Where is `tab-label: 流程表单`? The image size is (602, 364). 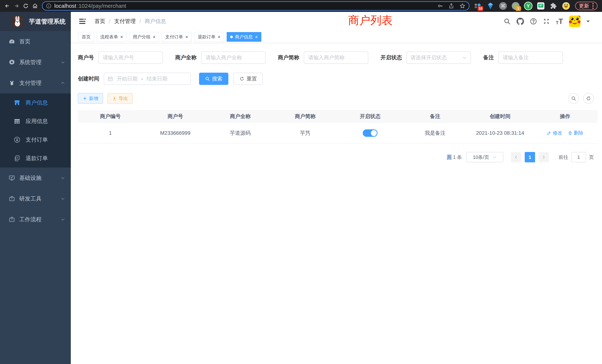 tab-label: 流程表单 is located at coordinates (109, 37).